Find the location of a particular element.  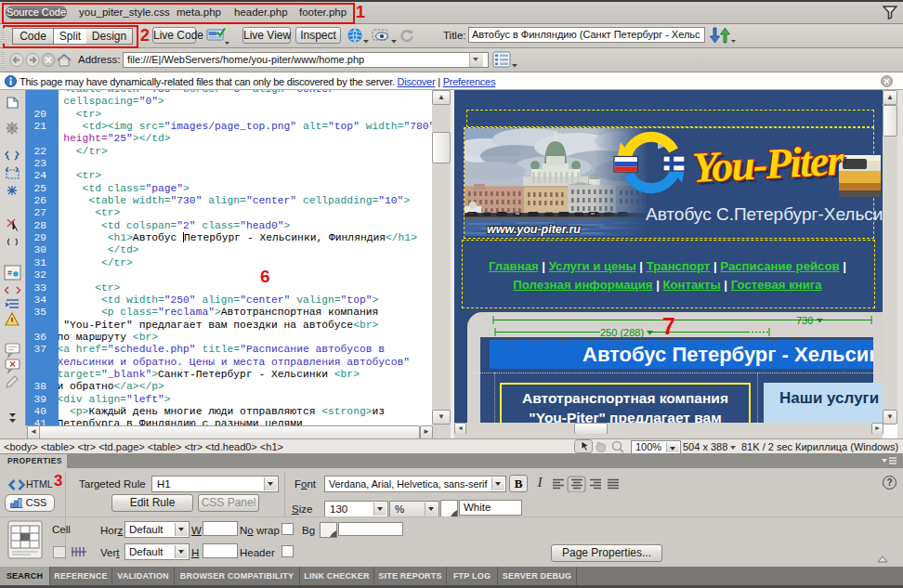

svg-text: 730 is located at coordinates (805, 320).